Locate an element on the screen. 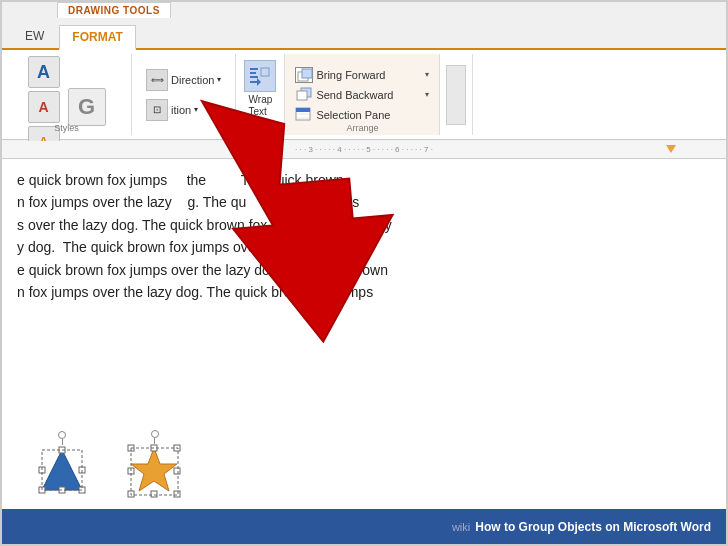 This screenshot has width=728, height=546. doc-text-5: e quick brown fox jumps over the lazy do… is located at coordinates (364, 270).